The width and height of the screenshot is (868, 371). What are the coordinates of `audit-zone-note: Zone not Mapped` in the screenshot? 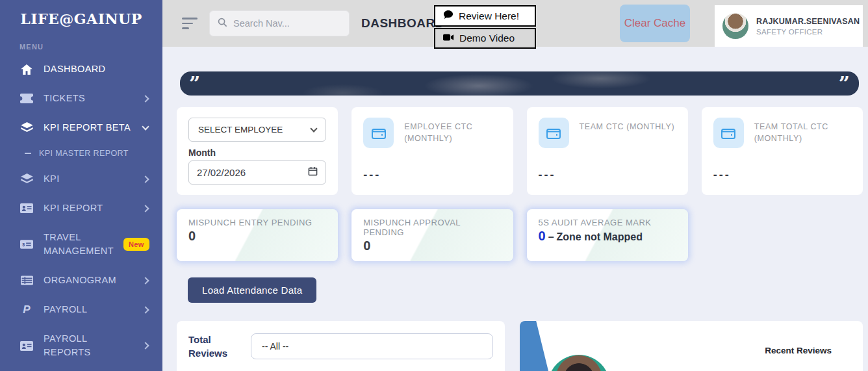 It's located at (600, 237).